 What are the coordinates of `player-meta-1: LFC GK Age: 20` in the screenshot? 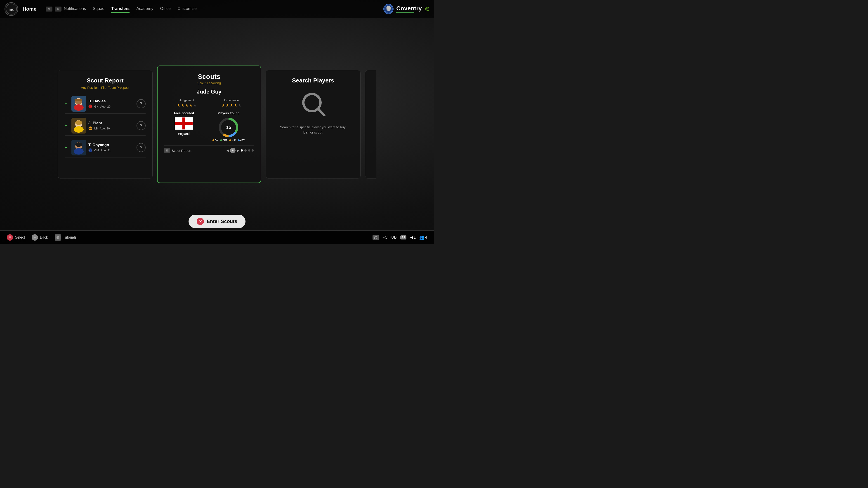 It's located at (111, 106).